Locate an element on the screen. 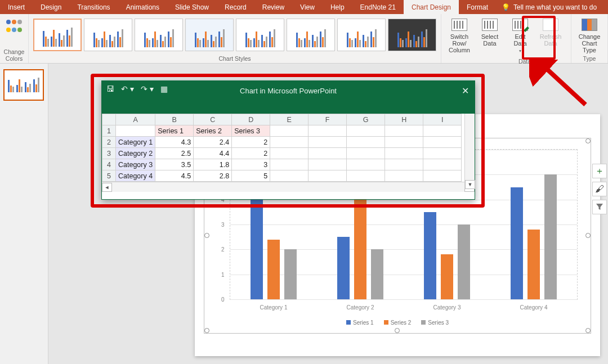 This screenshot has width=608, height=364. row-1: 1 Series 1 Series 2 Series 3 is located at coordinates (282, 131).